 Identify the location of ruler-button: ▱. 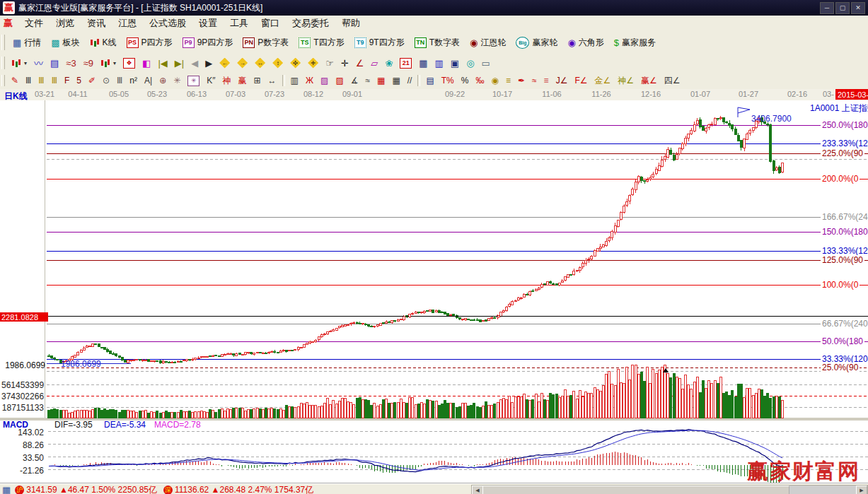
(374, 64).